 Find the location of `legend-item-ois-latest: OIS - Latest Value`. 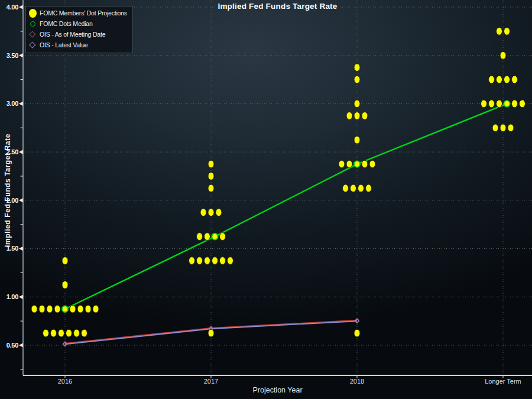

legend-item-ois-latest: OIS - Latest Value is located at coordinates (78, 45).